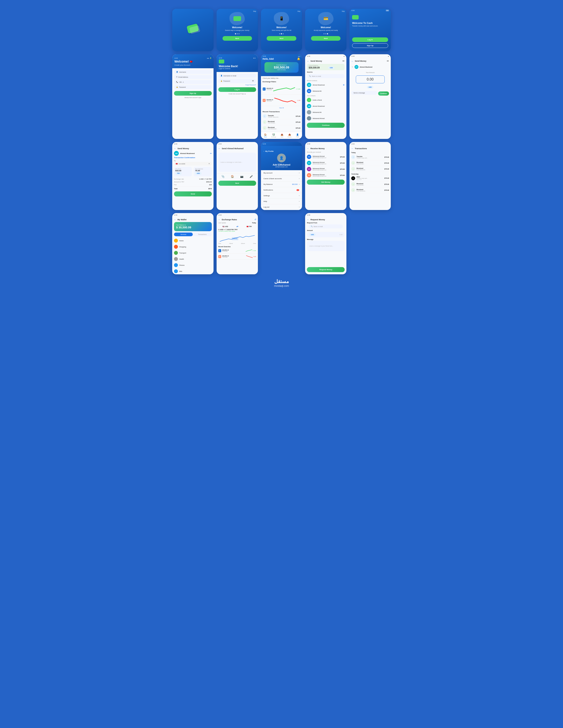 Image resolution: width=563 pixels, height=728 pixels. What do you see at coordinates (237, 94) in the screenshot?
I see `signup-link: Create new account? Sign up` at bounding box center [237, 94].